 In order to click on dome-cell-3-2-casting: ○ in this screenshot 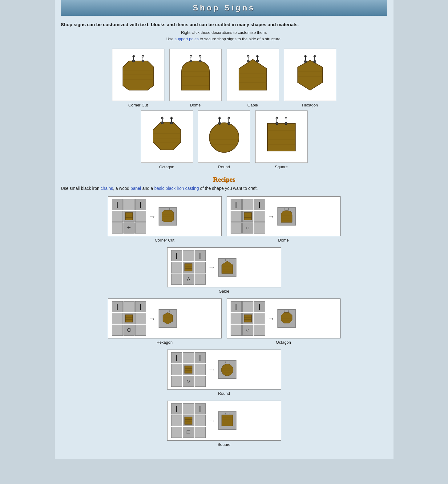, I will do `click(248, 228)`.